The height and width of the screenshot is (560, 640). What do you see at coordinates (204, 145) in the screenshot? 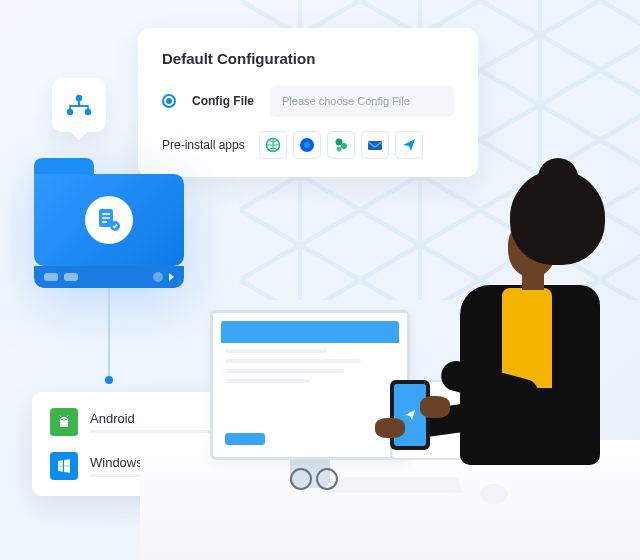
I see `preinstall-label: Pre-install apps` at bounding box center [204, 145].